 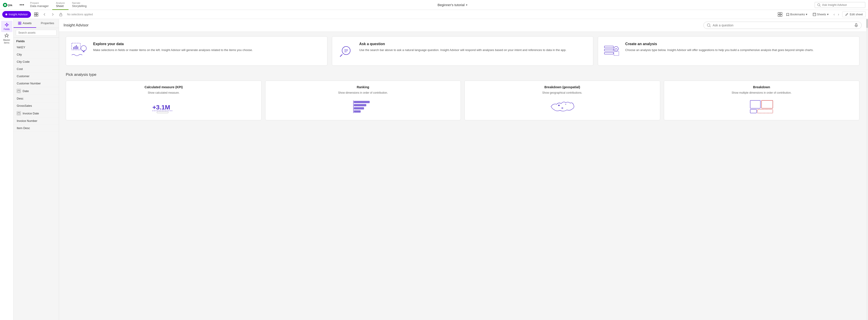 I want to click on bookmarks-arrow: ▾, so click(x=807, y=14).